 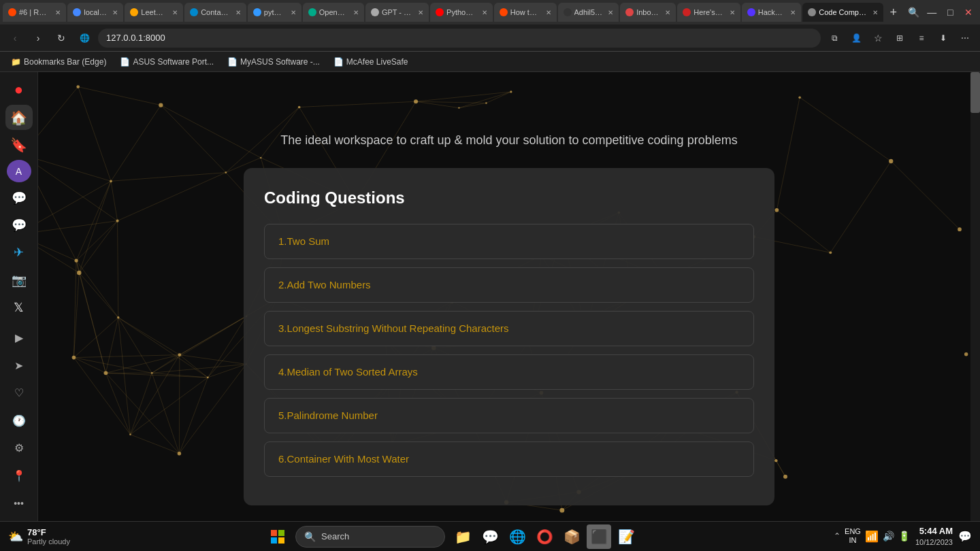 I want to click on bookmark-myasus: 📄 MyASUS Software -..., so click(x=274, y=62).